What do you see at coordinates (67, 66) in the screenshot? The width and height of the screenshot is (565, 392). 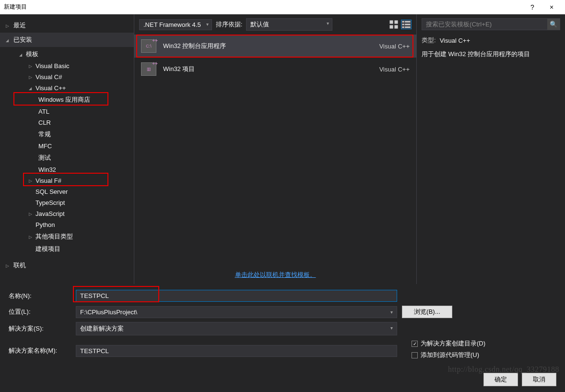 I see `tree-vb: Visual Basic` at bounding box center [67, 66].